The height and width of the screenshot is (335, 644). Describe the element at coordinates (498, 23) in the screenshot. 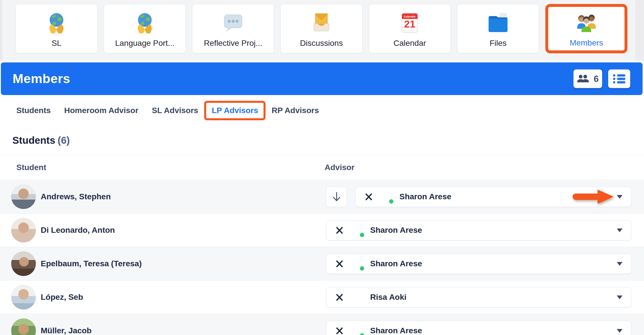

I see `folder-icon` at that location.